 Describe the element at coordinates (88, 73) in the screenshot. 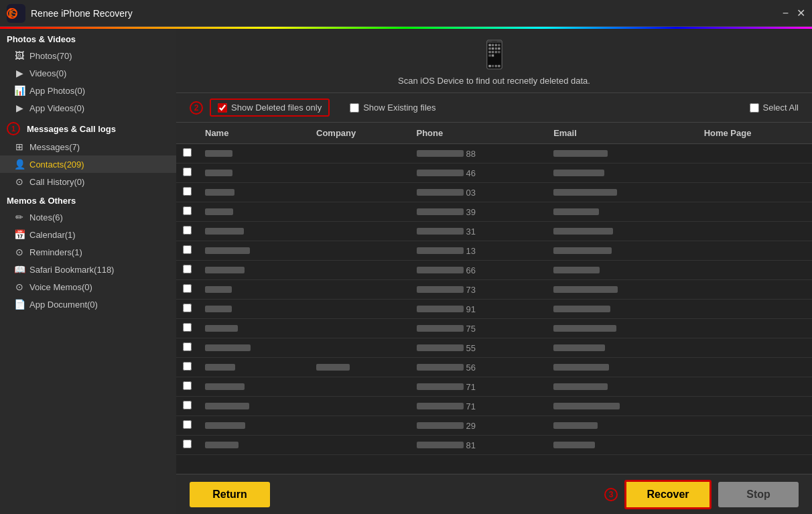

I see `sidebar-item-videos: ▶ Videos(0)` at that location.